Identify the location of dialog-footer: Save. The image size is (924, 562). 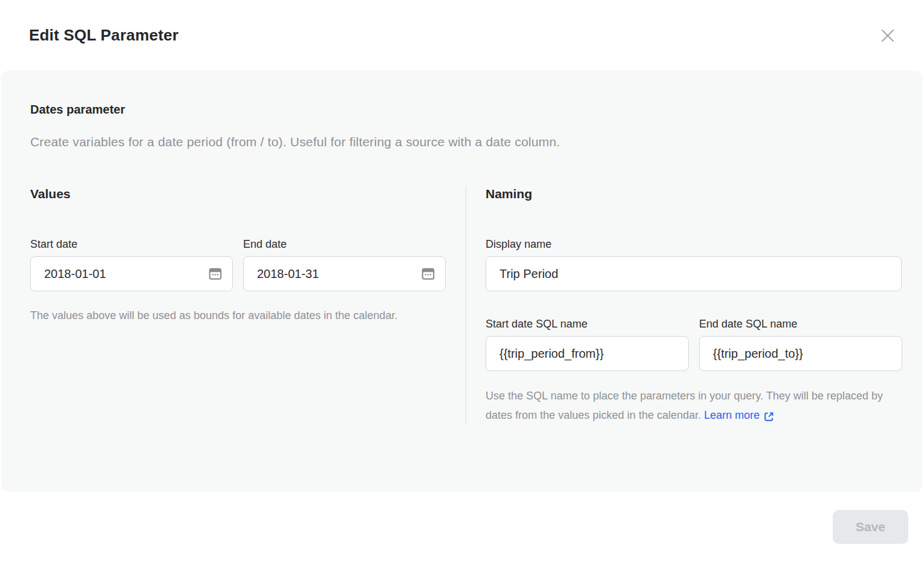
(462, 527).